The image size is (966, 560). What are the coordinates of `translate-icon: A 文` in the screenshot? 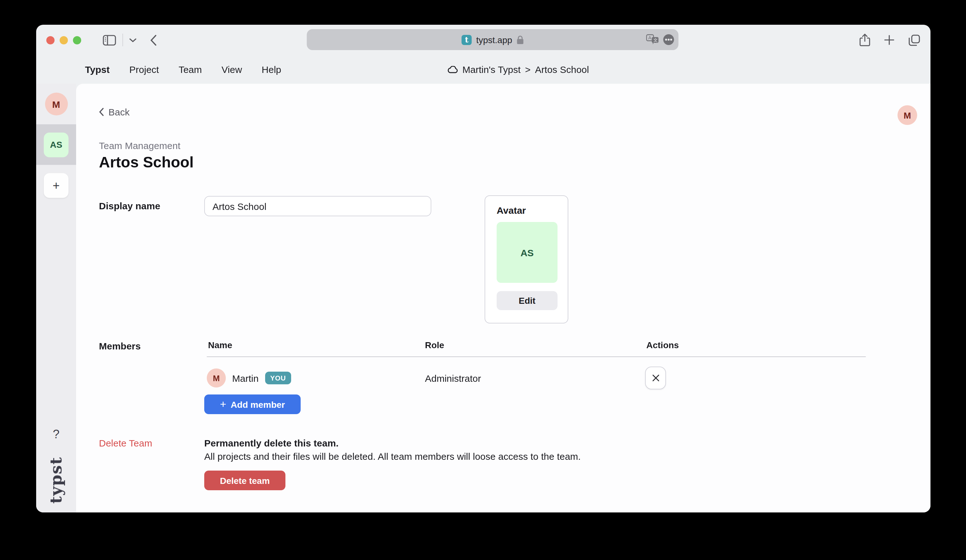 It's located at (652, 39).